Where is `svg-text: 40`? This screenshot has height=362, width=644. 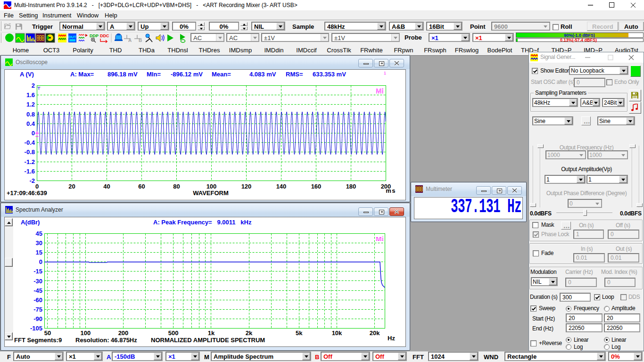 svg-text: 40 is located at coordinates (107, 187).